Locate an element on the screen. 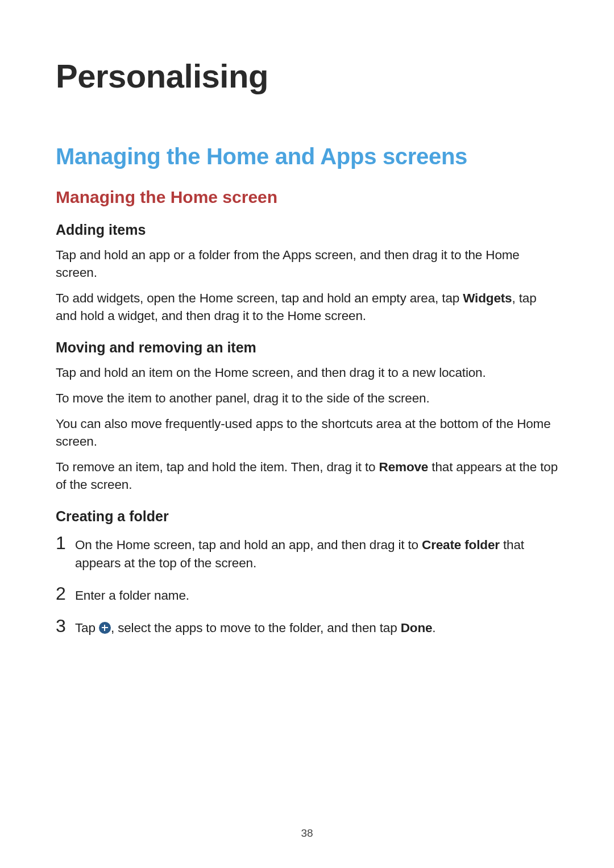 This screenshot has height=868, width=614. step-text: Enter a folder name. is located at coordinates (317, 595).